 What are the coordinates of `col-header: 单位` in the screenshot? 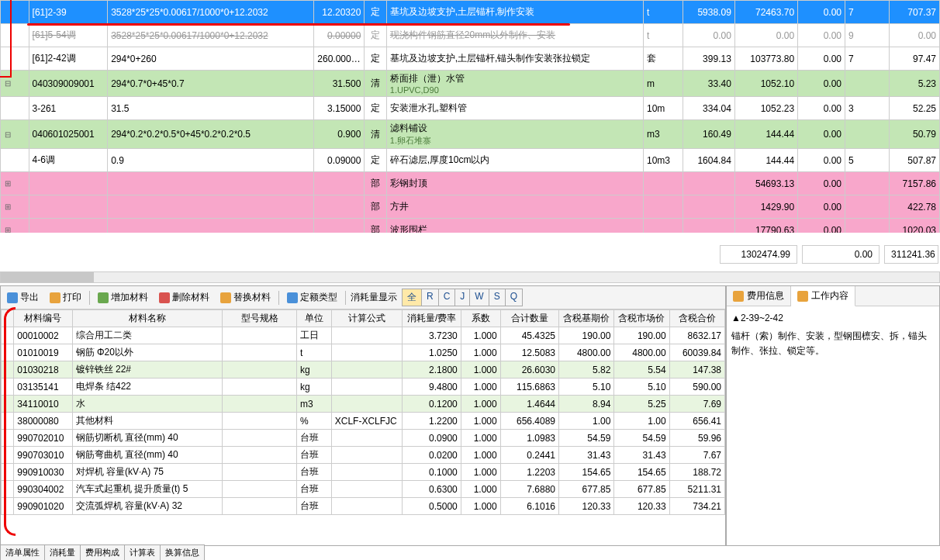 It's located at (313, 319).